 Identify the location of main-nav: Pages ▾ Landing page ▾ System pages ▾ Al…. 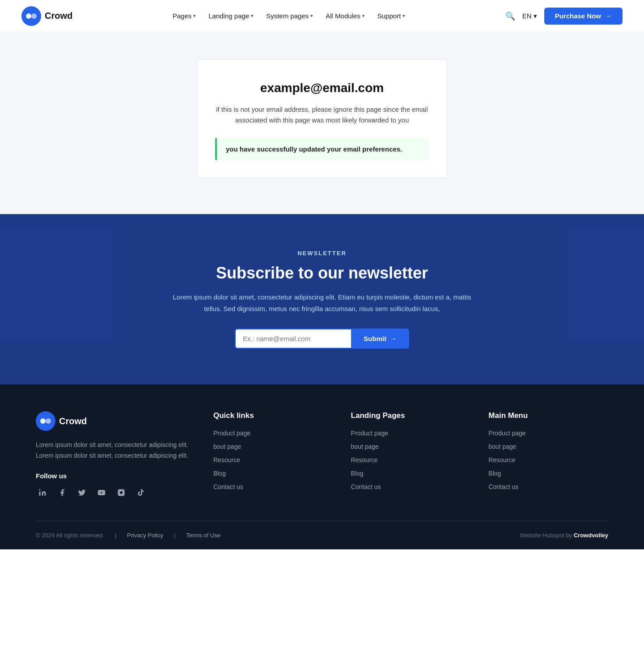
(289, 16).